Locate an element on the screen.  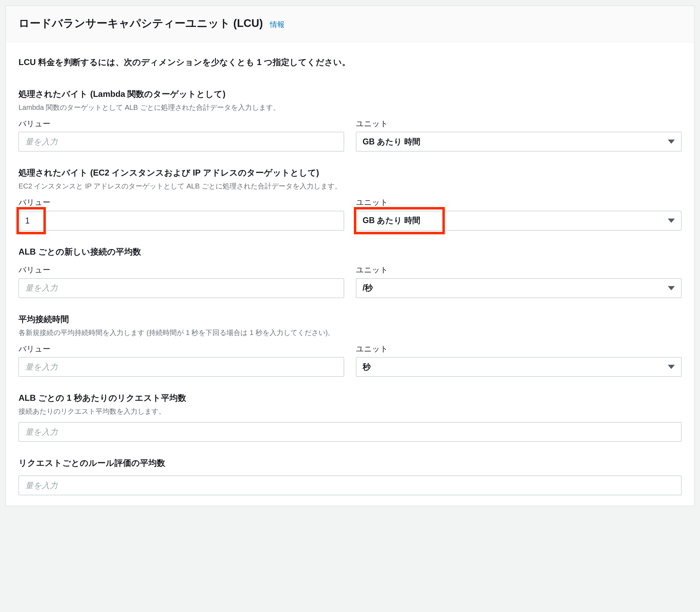
select-value: /秒 is located at coordinates (368, 288).